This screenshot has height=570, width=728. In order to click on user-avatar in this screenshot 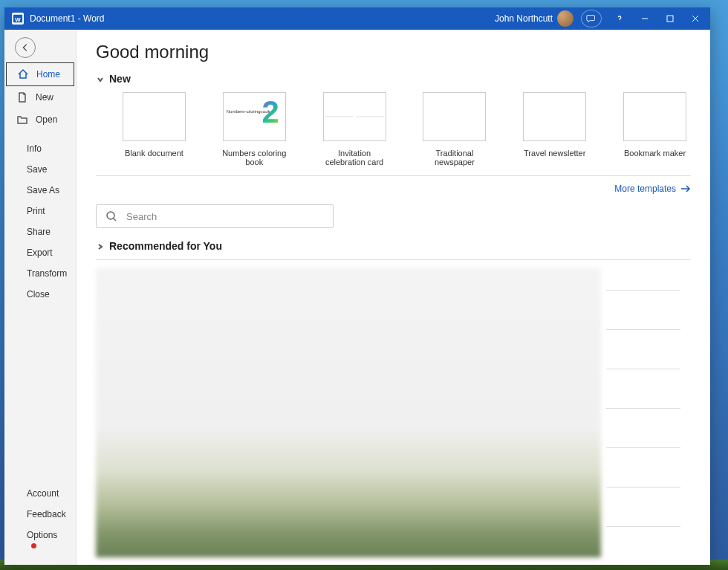, I will do `click(565, 19)`.